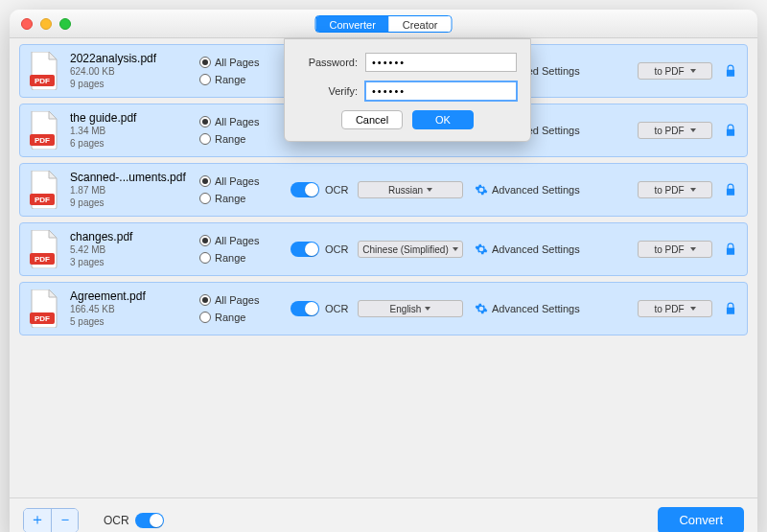 Image resolution: width=767 pixels, height=532 pixels. What do you see at coordinates (324, 190) in the screenshot?
I see `ocr-toggle-group: OCR` at bounding box center [324, 190].